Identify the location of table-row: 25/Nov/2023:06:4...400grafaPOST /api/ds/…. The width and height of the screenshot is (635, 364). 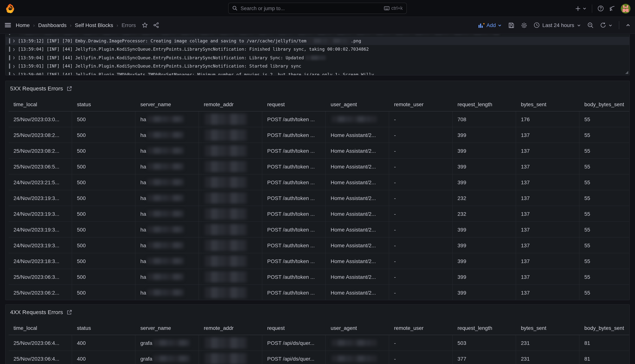
(319, 358).